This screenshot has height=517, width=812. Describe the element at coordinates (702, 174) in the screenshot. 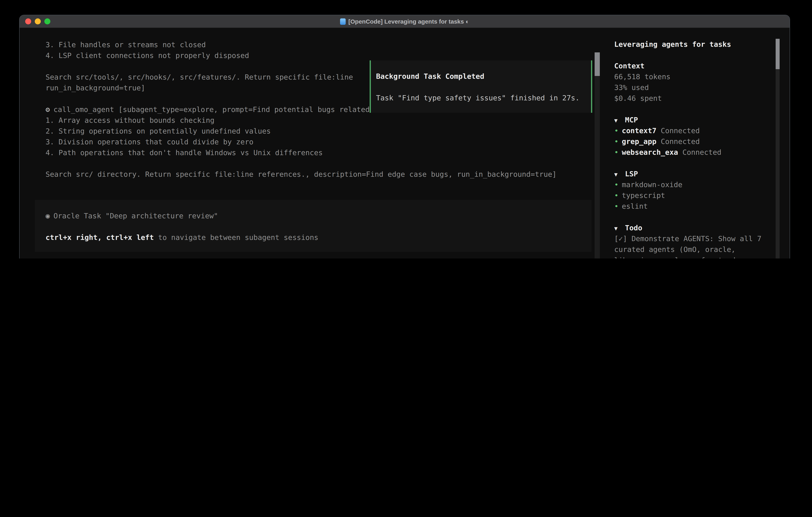

I see `lsp-section-header: ▼LSP` at that location.